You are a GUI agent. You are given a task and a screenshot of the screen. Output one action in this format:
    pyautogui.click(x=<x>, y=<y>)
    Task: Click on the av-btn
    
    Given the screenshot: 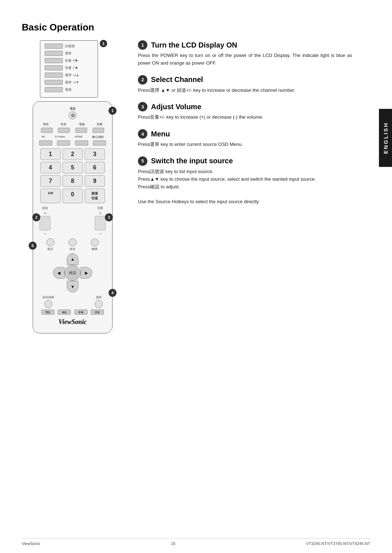 What is the action you would take?
    pyautogui.click(x=46, y=143)
    